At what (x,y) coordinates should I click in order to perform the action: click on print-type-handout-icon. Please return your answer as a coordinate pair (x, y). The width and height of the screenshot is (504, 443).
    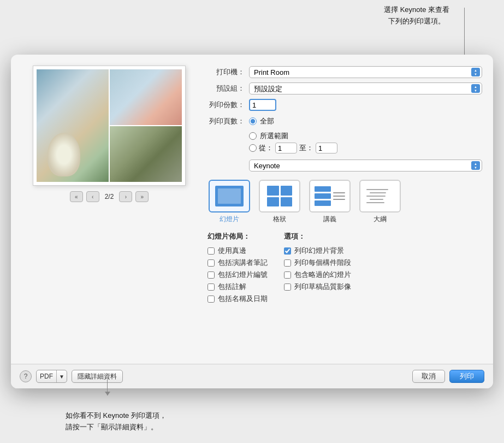
    Looking at the image, I should click on (330, 196).